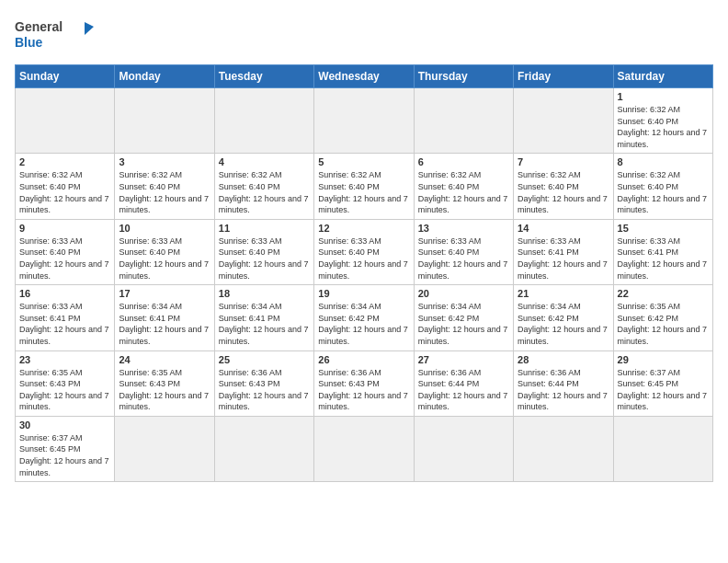 The height and width of the screenshot is (563, 728). I want to click on day-number: 5, so click(364, 162).